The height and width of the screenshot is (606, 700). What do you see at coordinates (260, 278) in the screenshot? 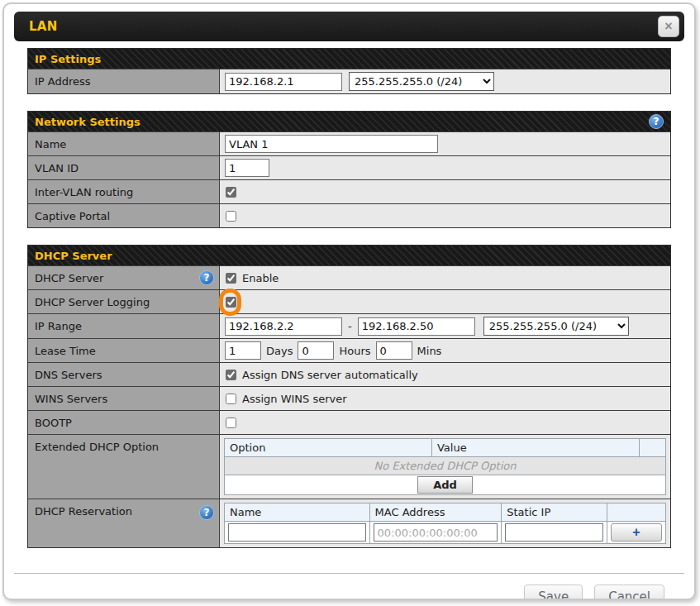
I see `dhcp-enable-label: Enable` at bounding box center [260, 278].